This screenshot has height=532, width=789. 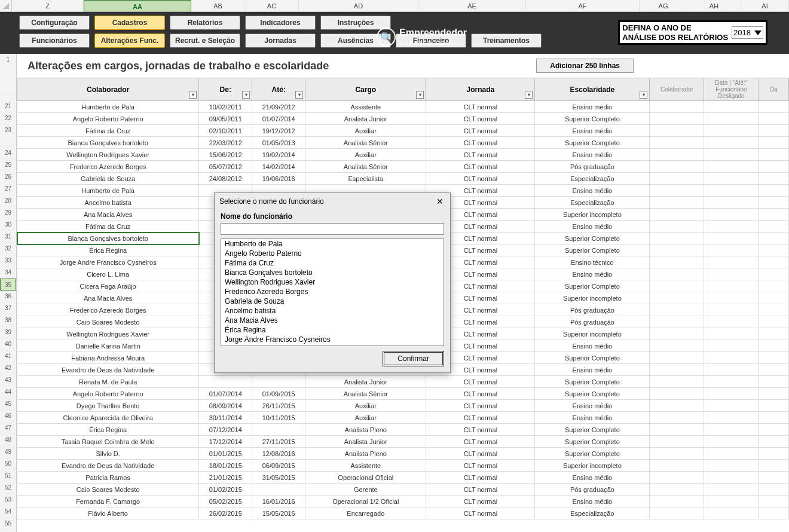 What do you see at coordinates (226, 167) in the screenshot?
I see `table-cell: 05/07/2012` at bounding box center [226, 167].